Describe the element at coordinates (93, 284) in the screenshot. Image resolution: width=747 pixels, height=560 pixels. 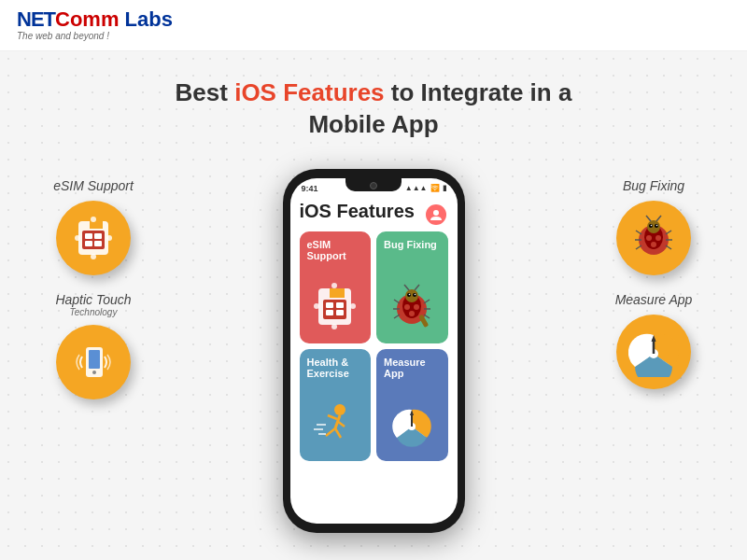
I see `left-features: eSIM Support` at that location.